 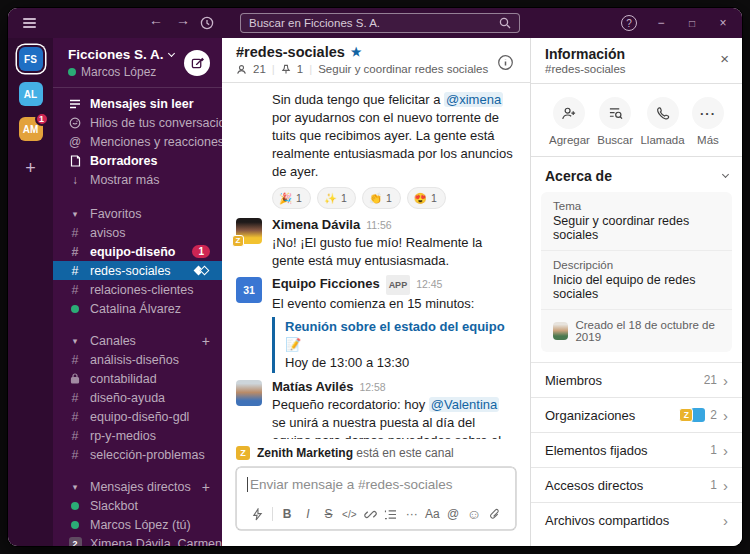 I want to click on emoji-button: ☺, so click(x=474, y=514).